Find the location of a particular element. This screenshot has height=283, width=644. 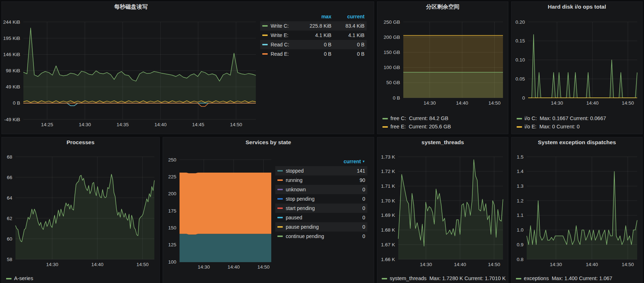

processes-legend: A-series is located at coordinates (81, 277).